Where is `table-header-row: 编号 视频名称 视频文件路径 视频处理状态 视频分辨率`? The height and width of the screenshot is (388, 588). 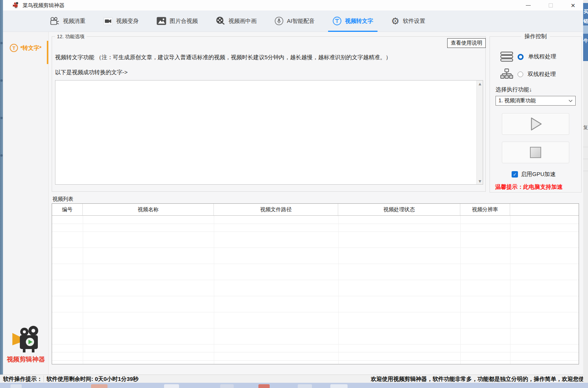 table-header-row: 编号 视频名称 视频文件路径 视频处理状态 视频分辨率 is located at coordinates (315, 210).